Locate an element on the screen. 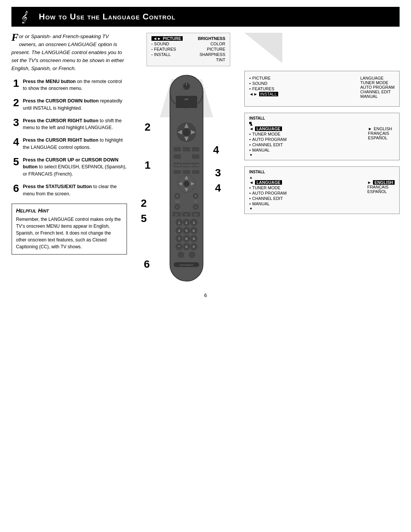  m3-manual: MANUAL is located at coordinates (261, 150).